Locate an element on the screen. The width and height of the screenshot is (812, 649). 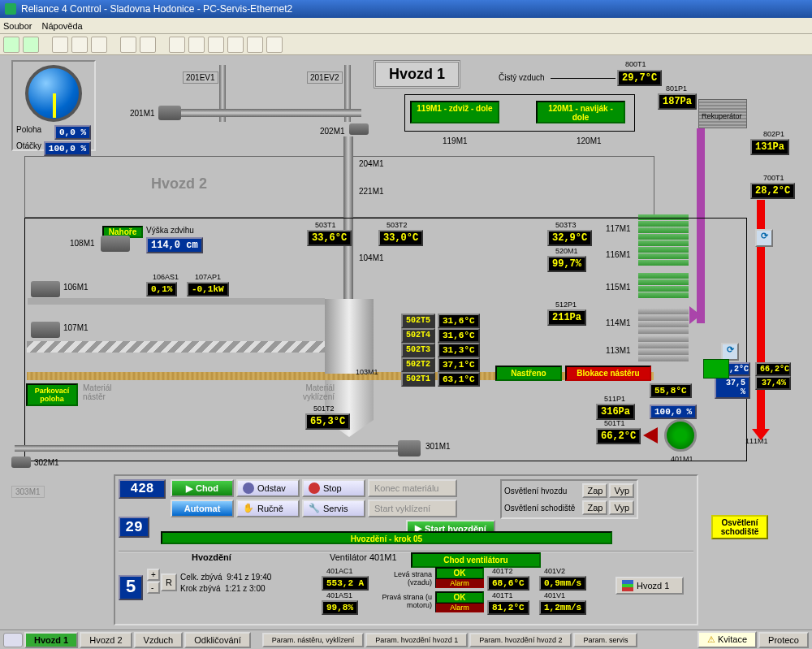
502T2-value: 37,1°C is located at coordinates (459, 365).